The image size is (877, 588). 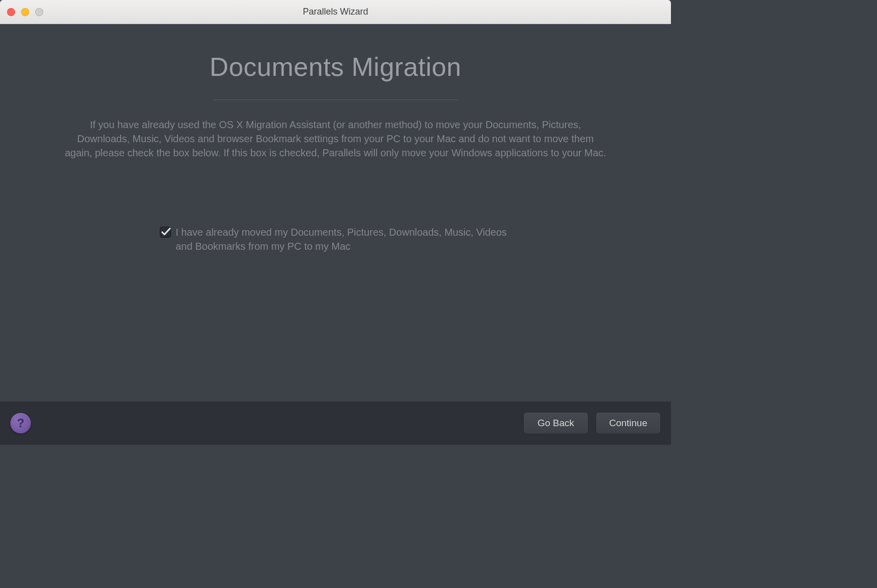 What do you see at coordinates (39, 12) in the screenshot?
I see `zoom-window-button` at bounding box center [39, 12].